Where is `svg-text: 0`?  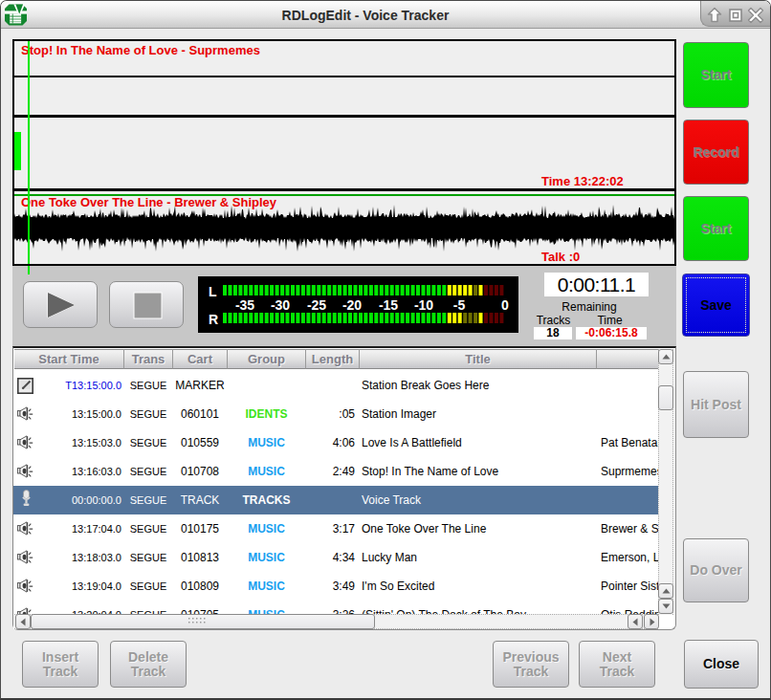 svg-text: 0 is located at coordinates (505, 305).